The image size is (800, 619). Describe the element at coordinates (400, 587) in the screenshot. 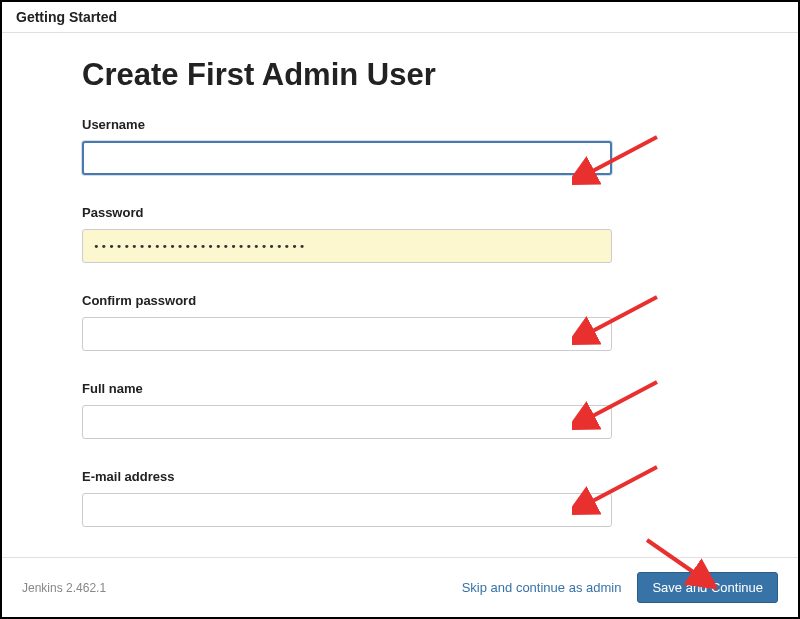

I see `footer: Jenkins 2.462.1 Skip and continue as adm…` at that location.